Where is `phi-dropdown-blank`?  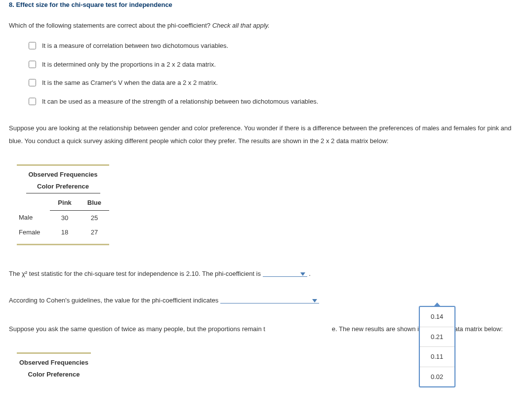
phi-dropdown-blank is located at coordinates (285, 273).